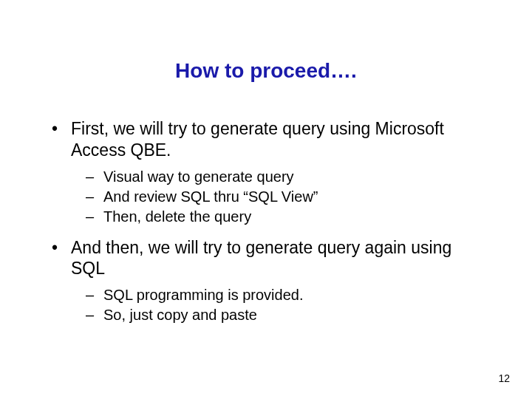  I want to click on sub-text: Then, delete the query, so click(177, 217).